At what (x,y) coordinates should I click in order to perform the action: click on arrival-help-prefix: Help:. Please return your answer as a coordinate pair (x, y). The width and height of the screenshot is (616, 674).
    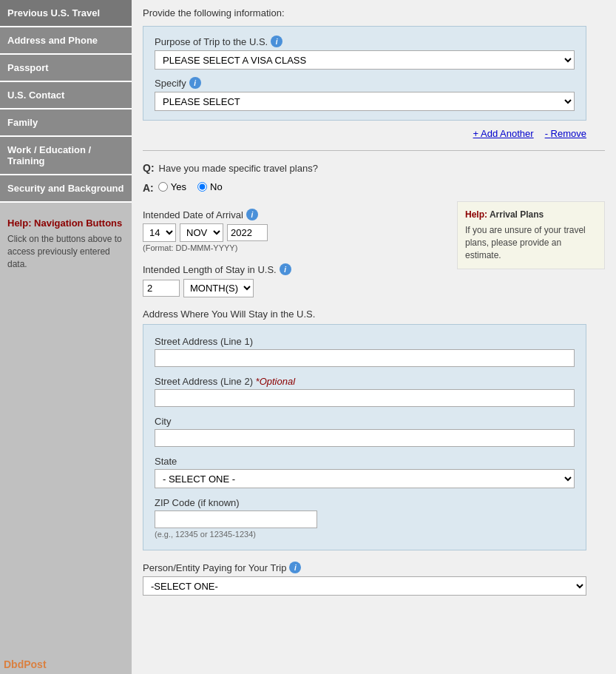
    Looking at the image, I should click on (476, 215).